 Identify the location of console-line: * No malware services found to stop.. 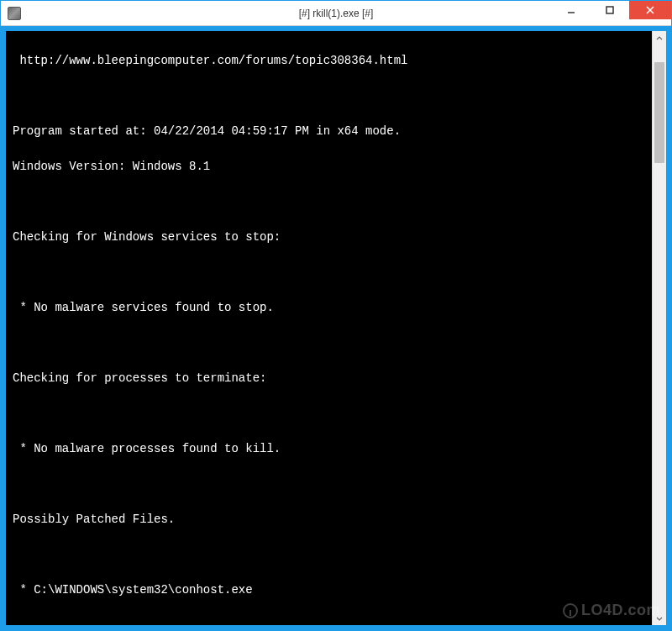
(329, 308).